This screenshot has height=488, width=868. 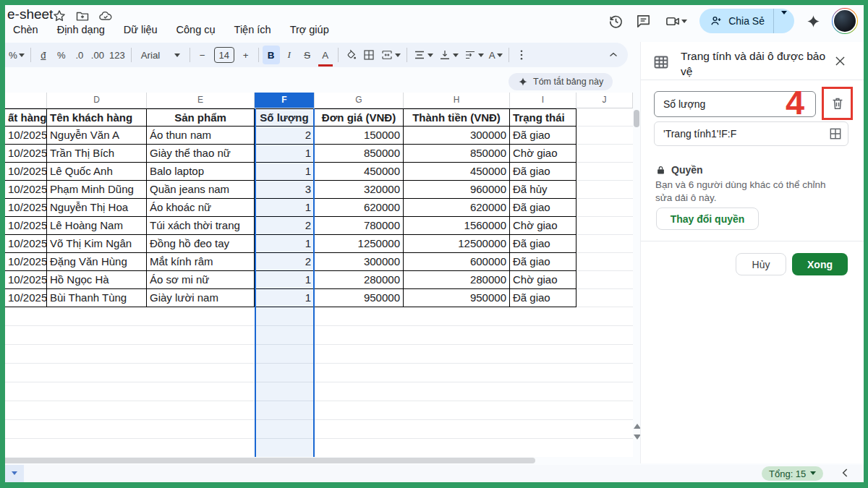 What do you see at coordinates (285, 100) in the screenshot?
I see `column-header-F: F` at bounding box center [285, 100].